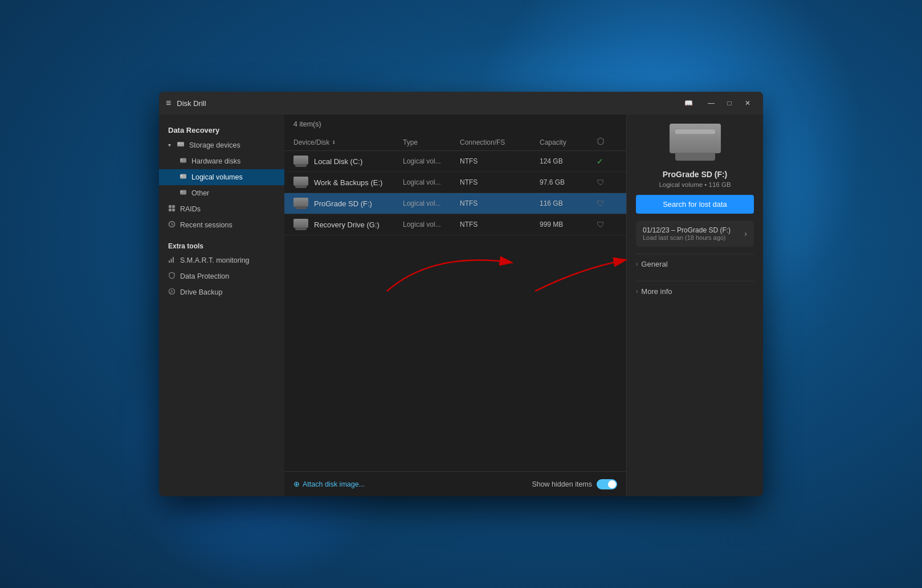  I want to click on logical-volume-icon, so click(183, 177).